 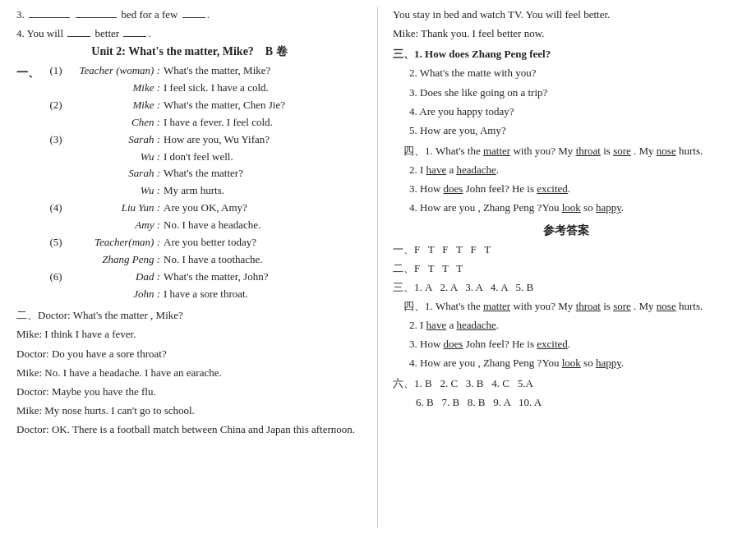 What do you see at coordinates (215, 294) in the screenshot?
I see `dialog-6-row-2: John : I have a sore throat.` at bounding box center [215, 294].